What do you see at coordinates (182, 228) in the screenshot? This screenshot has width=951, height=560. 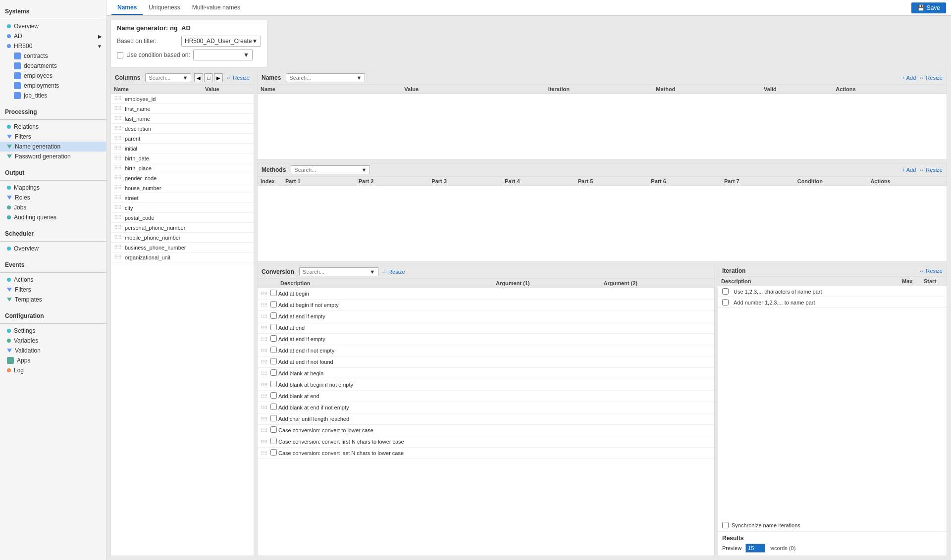 I see `column-row: ⠿⠿ personal_phone_number` at bounding box center [182, 228].